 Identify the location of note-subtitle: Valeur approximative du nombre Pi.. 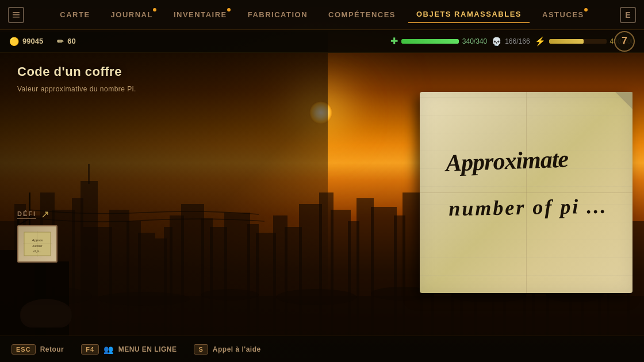
(161, 89).